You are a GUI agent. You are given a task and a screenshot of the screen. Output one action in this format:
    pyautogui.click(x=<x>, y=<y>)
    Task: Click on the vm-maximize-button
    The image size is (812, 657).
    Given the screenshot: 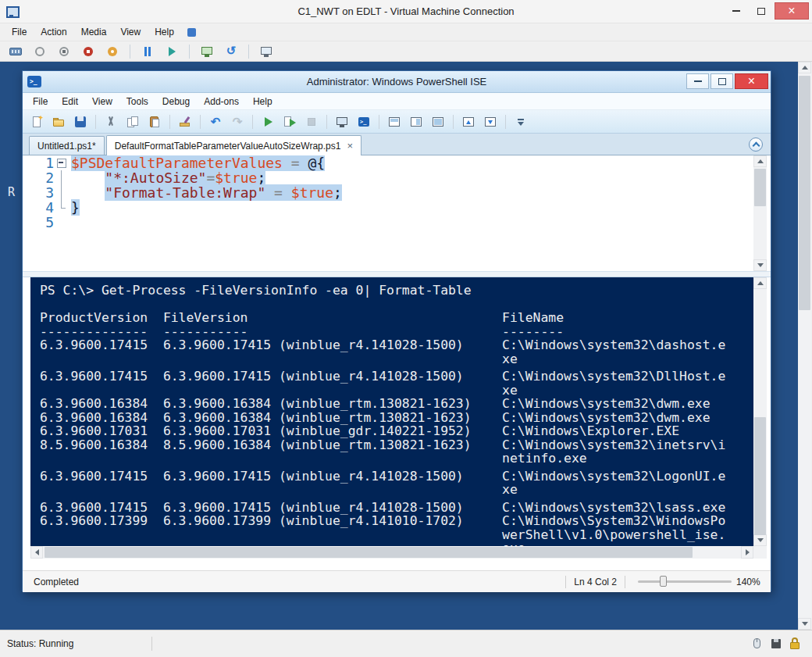 What is the action you would take?
    pyautogui.click(x=761, y=11)
    